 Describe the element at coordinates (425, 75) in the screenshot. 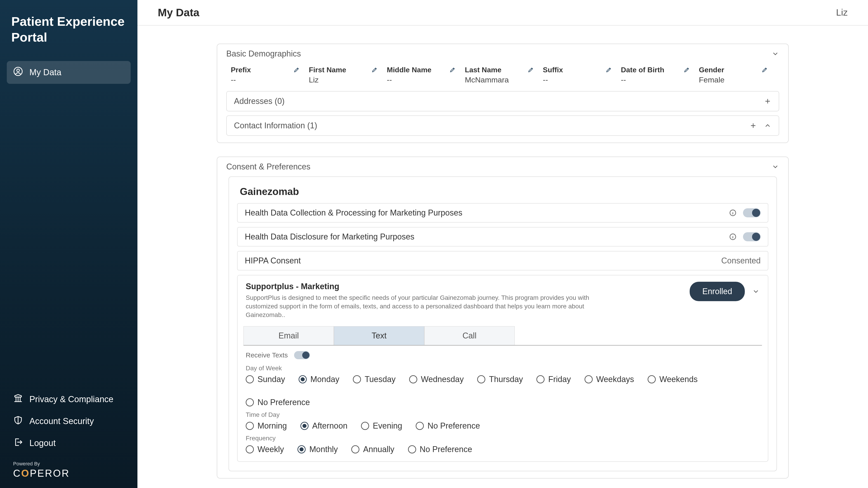

I see `field-middle-name: Middle Name --` at that location.